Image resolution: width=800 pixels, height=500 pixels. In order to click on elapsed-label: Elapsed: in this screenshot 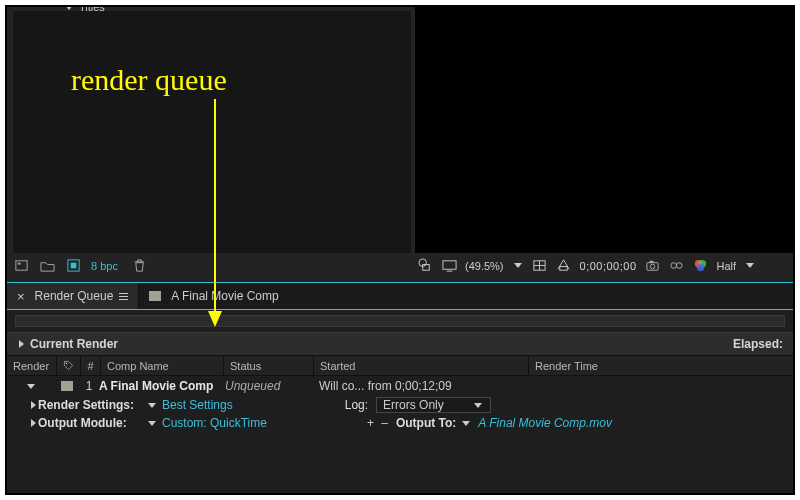, I will do `click(758, 344)`.